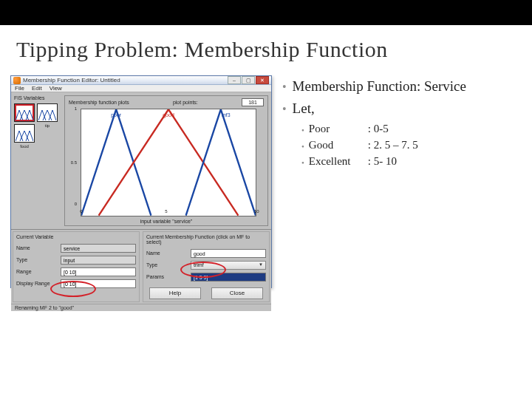  I want to click on ytick-05: 0.5, so click(73, 163).